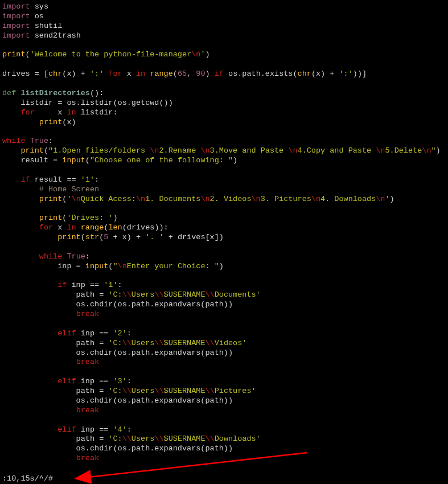 The height and width of the screenshot is (484, 448). What do you see at coordinates (88, 102) in the screenshot?
I see `code-line: listdir = os.listdir(os.getcwd())` at bounding box center [88, 102].